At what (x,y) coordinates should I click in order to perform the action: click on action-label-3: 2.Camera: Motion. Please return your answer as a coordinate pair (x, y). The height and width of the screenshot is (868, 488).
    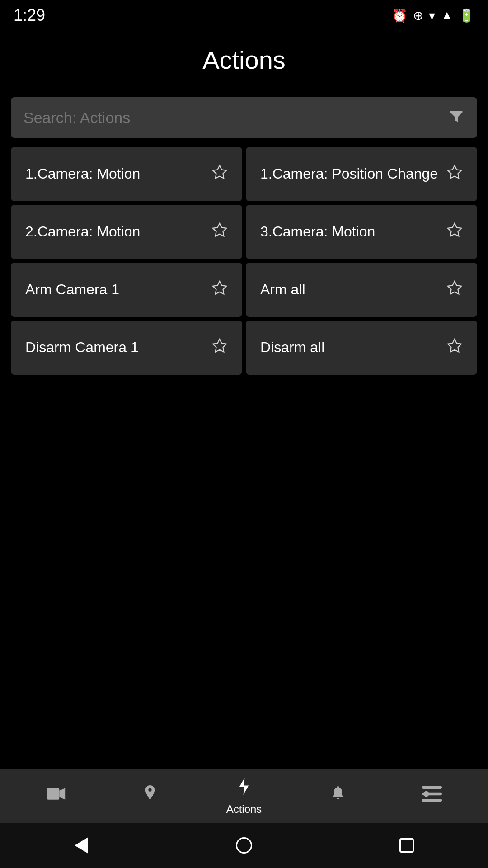
    Looking at the image, I should click on (116, 232).